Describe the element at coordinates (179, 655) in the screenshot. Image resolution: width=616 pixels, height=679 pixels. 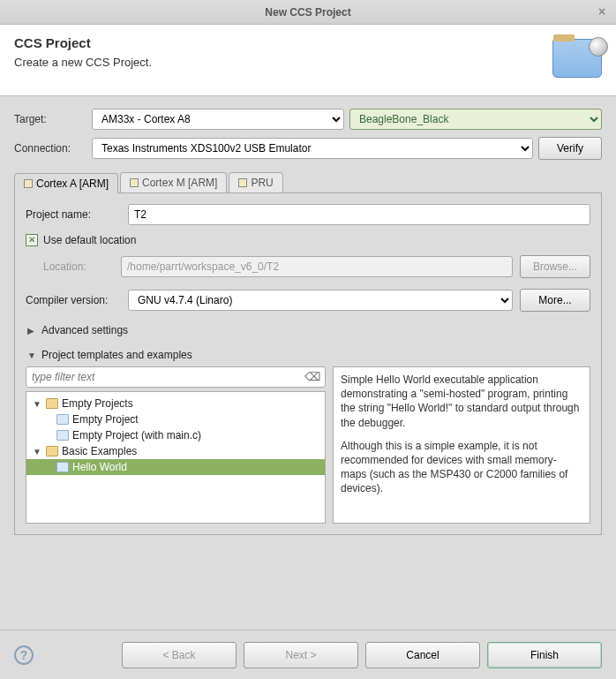
I see `back-button: < Back` at that location.